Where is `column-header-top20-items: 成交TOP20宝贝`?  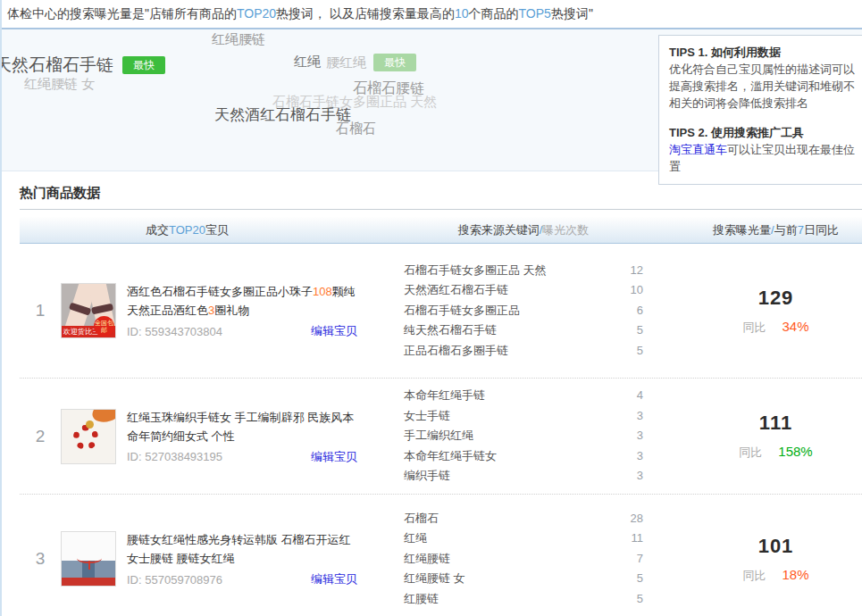
column-header-top20-items: 成交TOP20宝贝 is located at coordinates (212, 230).